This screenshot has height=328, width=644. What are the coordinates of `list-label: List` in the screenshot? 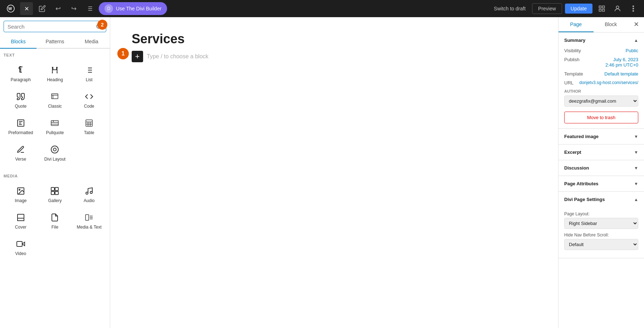 It's located at (89, 80).